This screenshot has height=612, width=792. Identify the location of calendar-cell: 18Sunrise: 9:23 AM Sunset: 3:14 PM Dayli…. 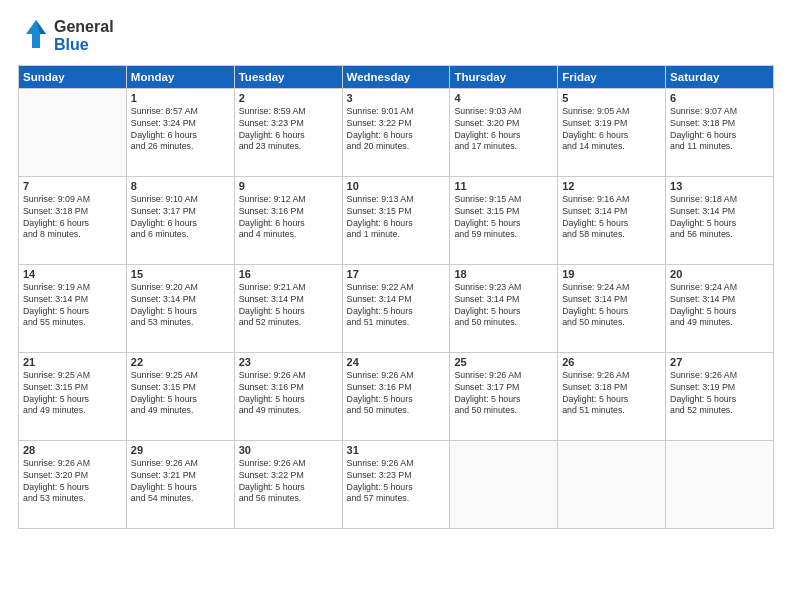
(504, 308).